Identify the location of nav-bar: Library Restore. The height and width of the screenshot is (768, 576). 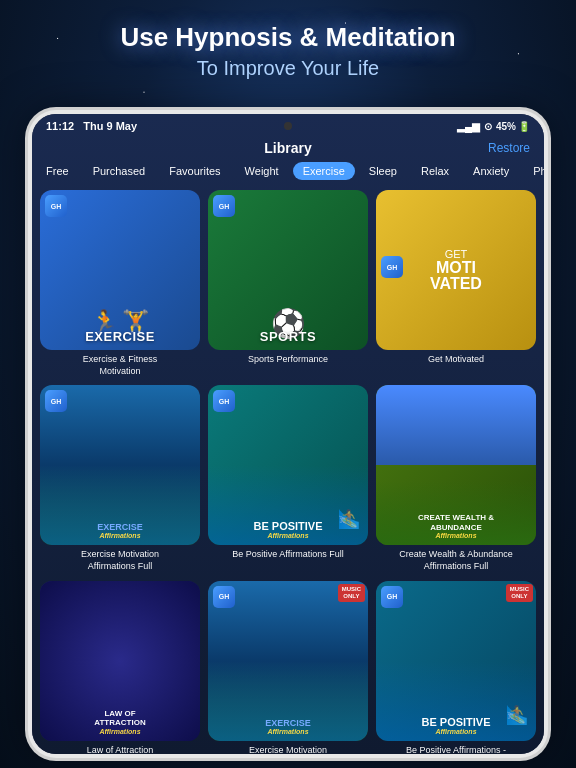
(288, 148).